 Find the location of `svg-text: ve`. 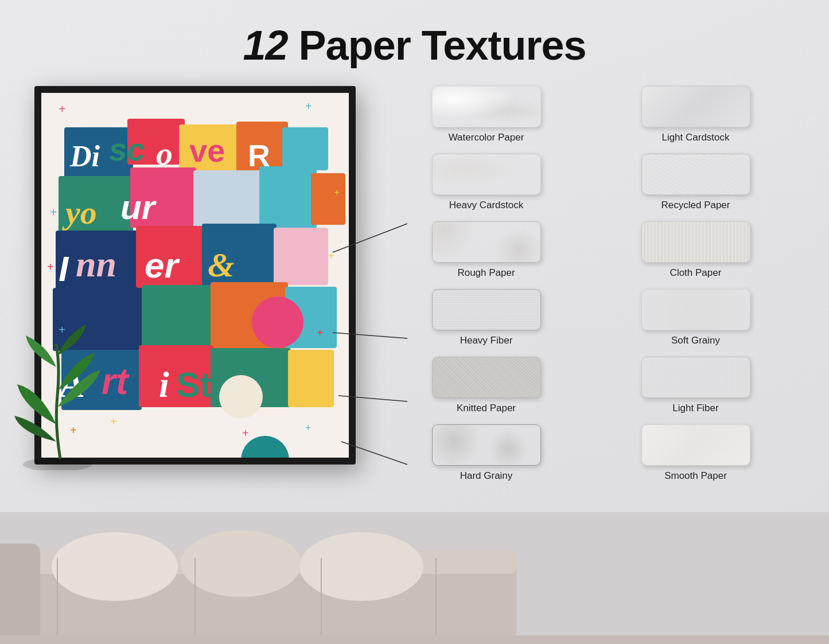

svg-text: ve is located at coordinates (207, 150).